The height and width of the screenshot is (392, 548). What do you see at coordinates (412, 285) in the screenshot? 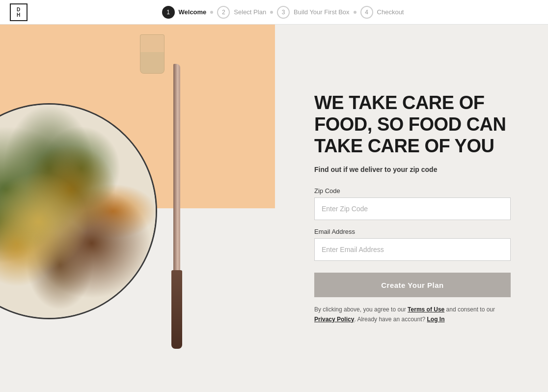
I see `create-plan-button: Create Your Plan` at bounding box center [412, 285].